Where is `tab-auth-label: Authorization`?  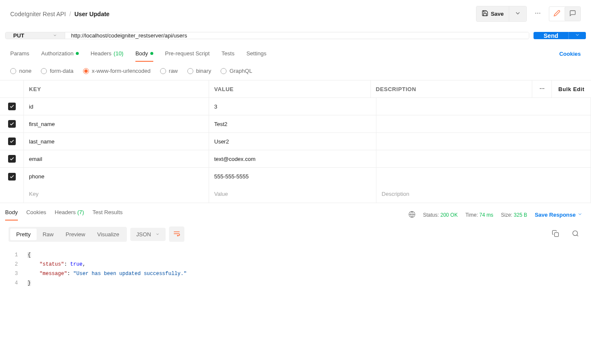 tab-auth-label: Authorization is located at coordinates (57, 54).